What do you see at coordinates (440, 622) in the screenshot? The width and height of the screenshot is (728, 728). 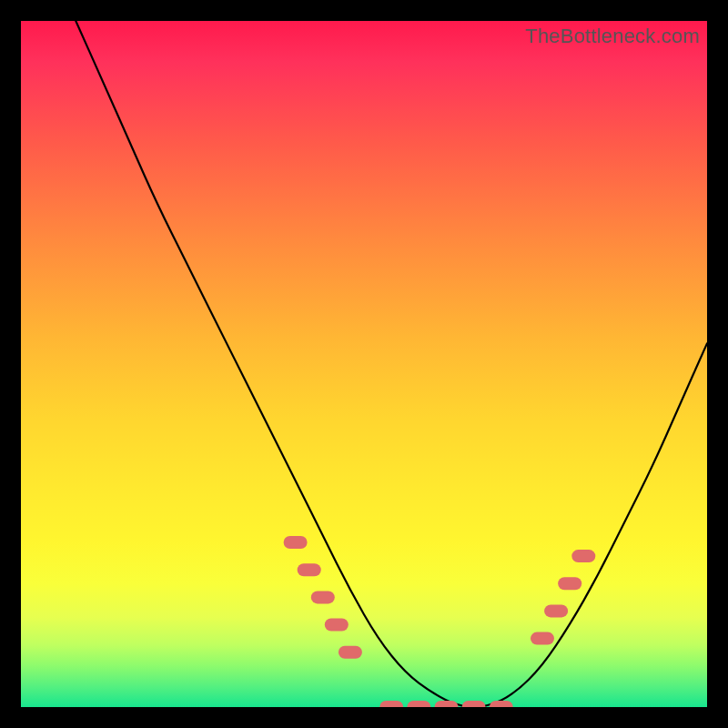 I see `data-dots` at bounding box center [440, 622].